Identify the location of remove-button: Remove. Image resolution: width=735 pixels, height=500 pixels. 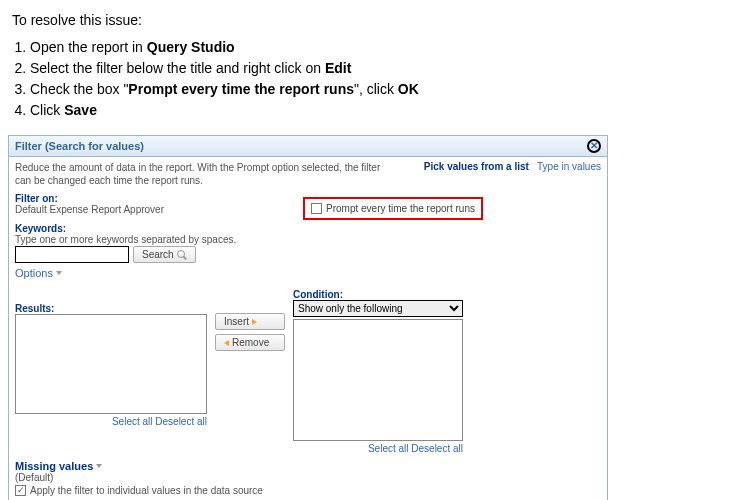
(250, 342).